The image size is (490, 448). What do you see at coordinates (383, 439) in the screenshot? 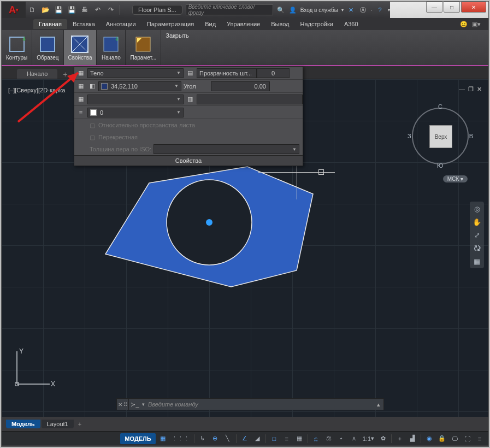
I see `sb-workspace-icon: ✿` at bounding box center [383, 439].